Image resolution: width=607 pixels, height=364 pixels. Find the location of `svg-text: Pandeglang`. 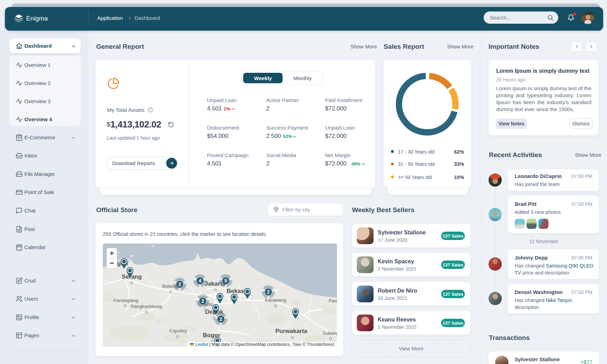

svg-text: Pandeglang is located at coordinates (126, 300).